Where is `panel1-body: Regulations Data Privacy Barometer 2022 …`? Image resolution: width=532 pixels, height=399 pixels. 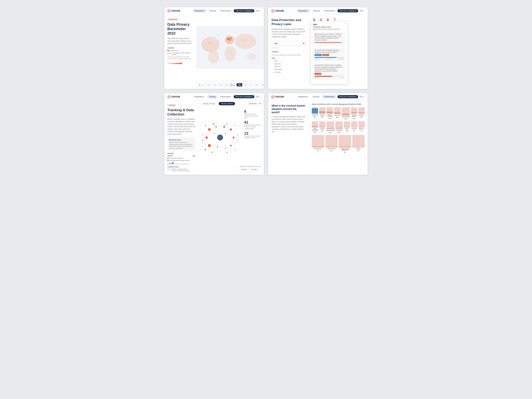
panel1-body: Regulations Data Privacy Barometer 2022 … is located at coordinates (214, 51).